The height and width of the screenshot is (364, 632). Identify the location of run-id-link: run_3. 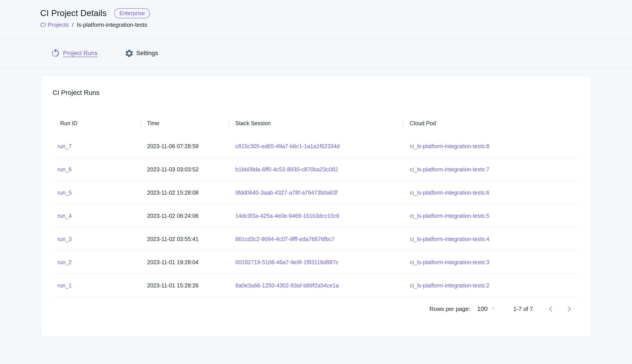
(65, 239).